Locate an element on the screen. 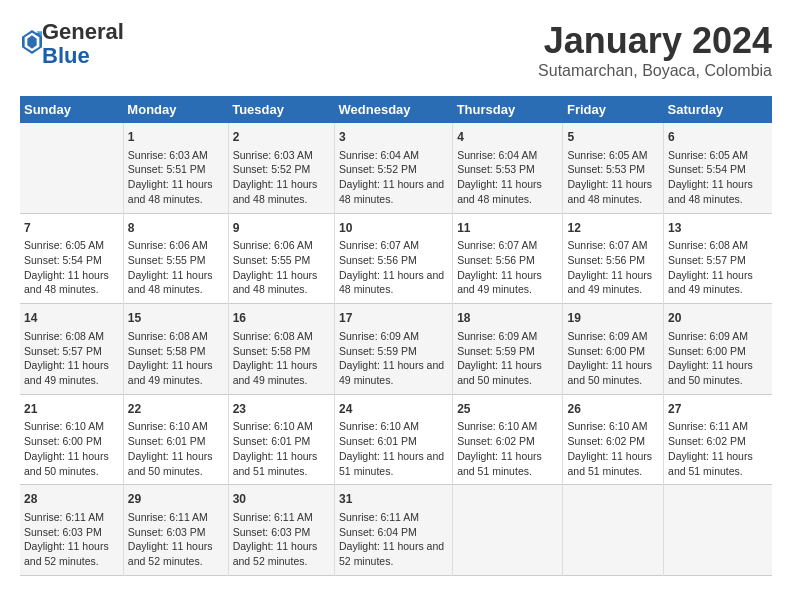  title-block: January 2024 Sutamarchan, Boyaca, Colomb… is located at coordinates (655, 50).